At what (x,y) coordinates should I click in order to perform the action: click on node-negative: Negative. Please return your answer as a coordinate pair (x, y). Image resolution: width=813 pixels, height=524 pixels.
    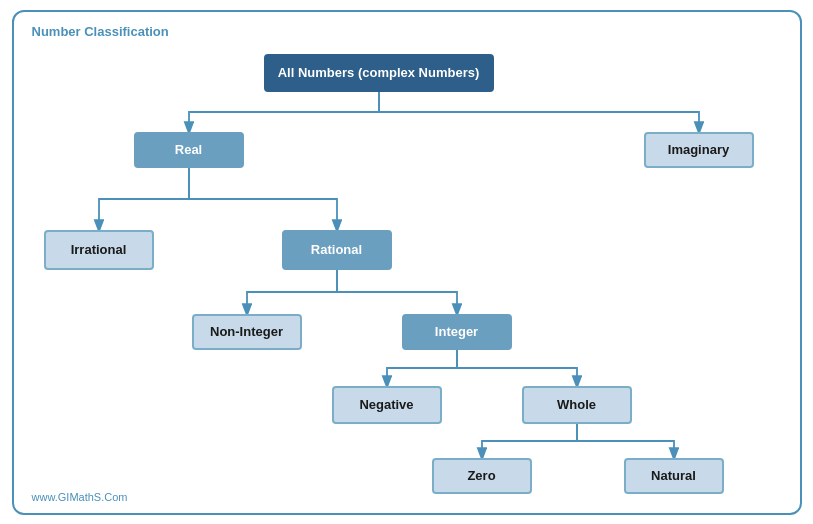
    Looking at the image, I should click on (387, 405).